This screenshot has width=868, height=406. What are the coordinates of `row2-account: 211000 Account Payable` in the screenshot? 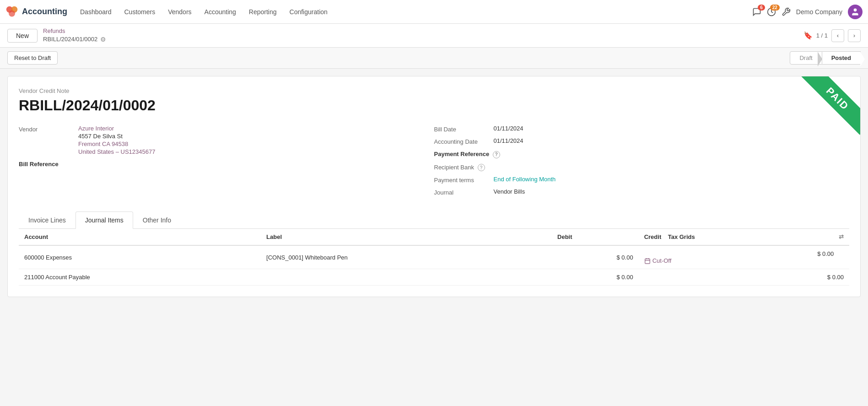 It's located at (140, 277).